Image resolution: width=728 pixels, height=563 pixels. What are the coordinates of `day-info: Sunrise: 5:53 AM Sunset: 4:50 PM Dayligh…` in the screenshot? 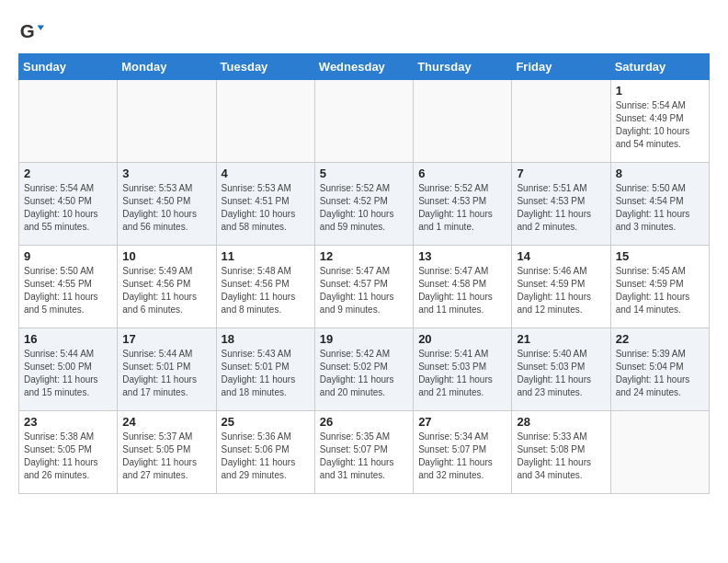 It's located at (166, 208).